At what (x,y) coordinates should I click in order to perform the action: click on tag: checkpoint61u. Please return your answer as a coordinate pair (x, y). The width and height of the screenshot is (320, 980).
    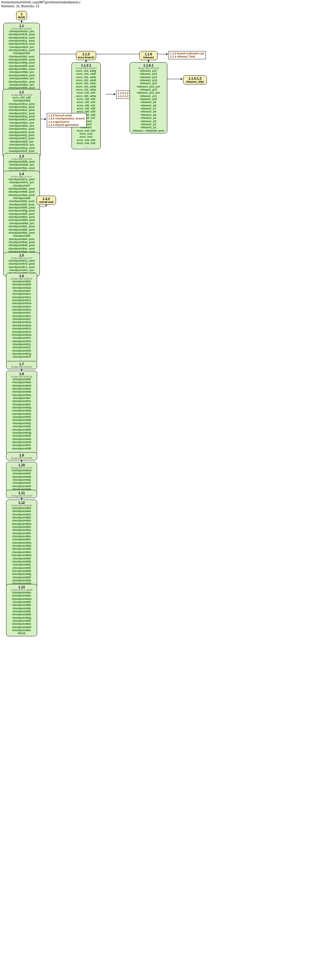
    Looking at the image, I should click on (21, 310).